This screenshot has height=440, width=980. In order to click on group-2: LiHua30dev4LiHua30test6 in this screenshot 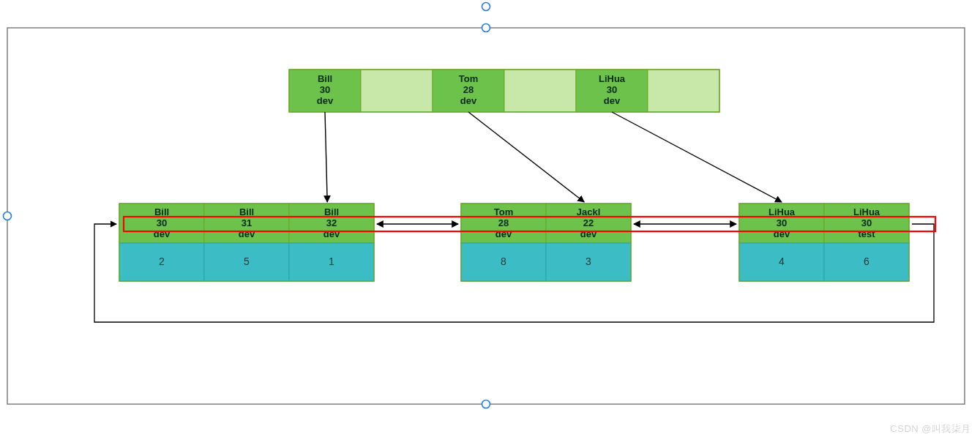, I will do `click(824, 242)`.